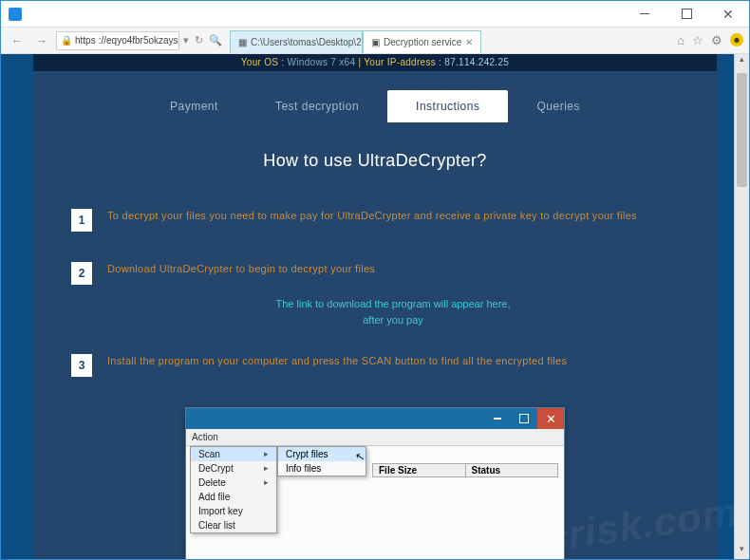  What do you see at coordinates (497, 419) in the screenshot?
I see `app-minimize-button` at bounding box center [497, 419].